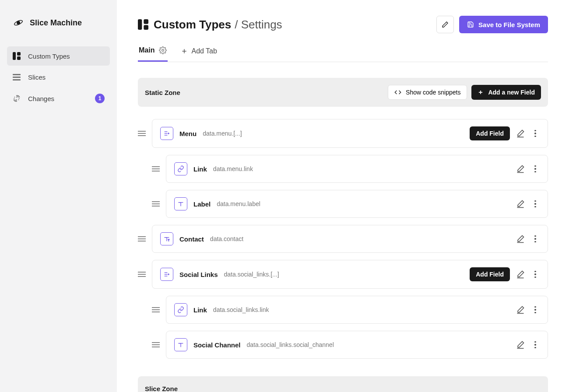  Describe the element at coordinates (184, 51) in the screenshot. I see `plus-icon` at that location.